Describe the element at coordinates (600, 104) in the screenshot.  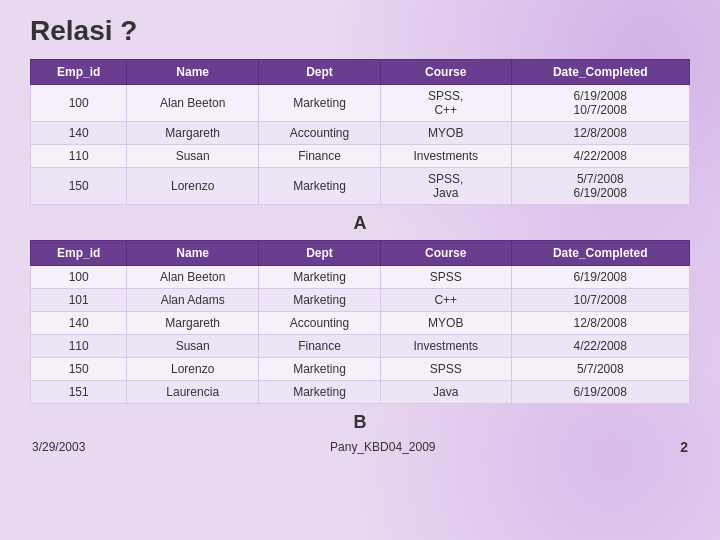
I see `table-cell: 6/19/2008 10/7/2008` at that location.